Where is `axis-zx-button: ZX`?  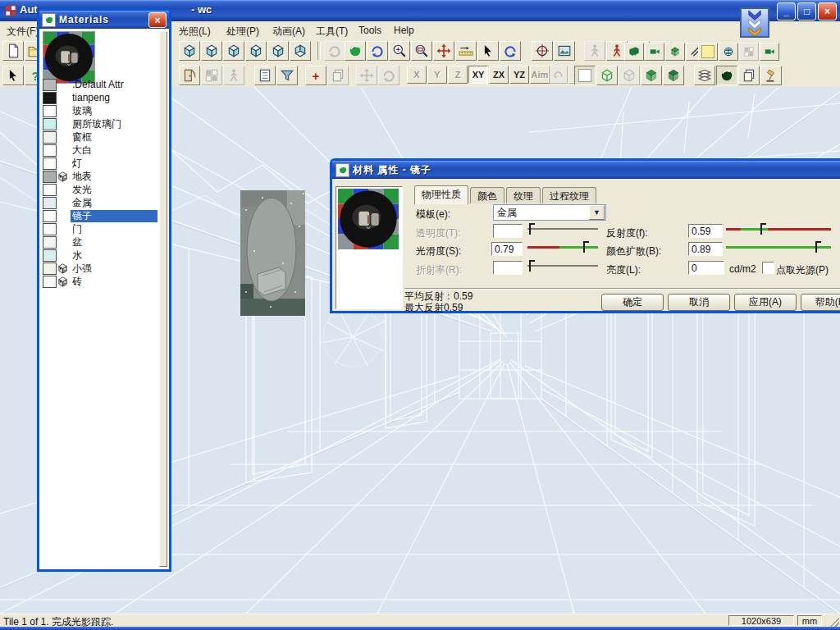
axis-zx-button: ZX is located at coordinates (499, 75).